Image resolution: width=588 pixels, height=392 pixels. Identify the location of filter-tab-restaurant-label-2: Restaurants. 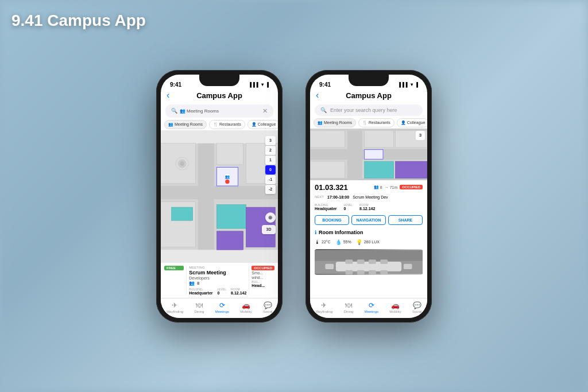
(380, 123).